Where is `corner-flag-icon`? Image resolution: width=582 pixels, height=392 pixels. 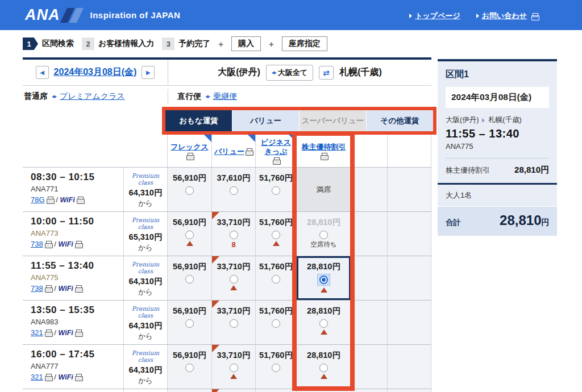
corner-flag-icon is located at coordinates (208, 139).